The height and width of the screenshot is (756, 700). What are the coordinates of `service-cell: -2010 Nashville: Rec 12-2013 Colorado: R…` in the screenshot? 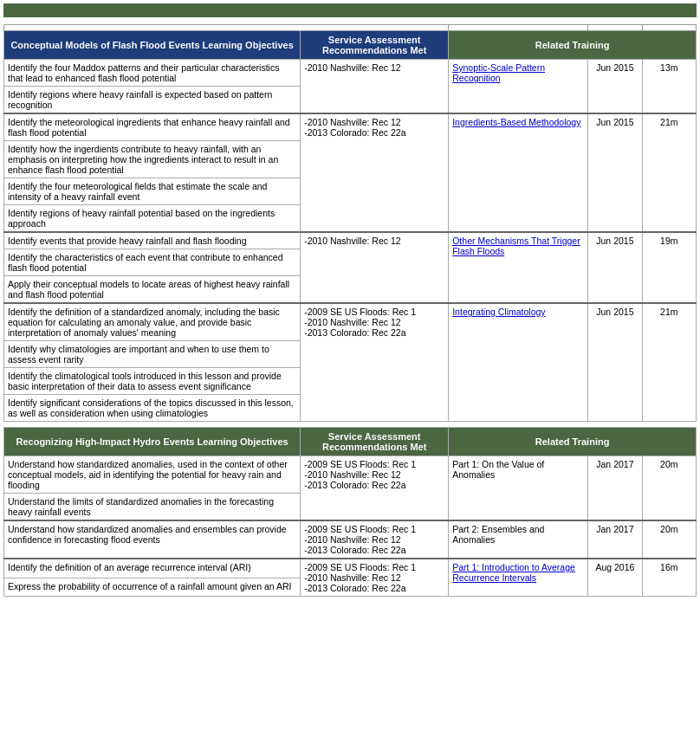 It's located at (374, 173).